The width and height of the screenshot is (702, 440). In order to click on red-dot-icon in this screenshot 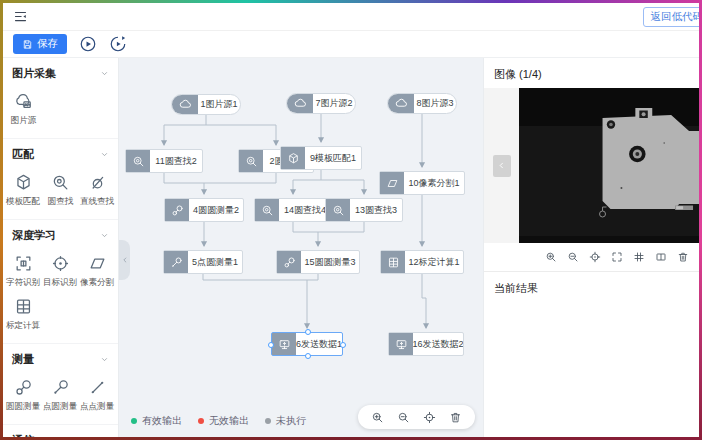, I will do `click(201, 421)`.